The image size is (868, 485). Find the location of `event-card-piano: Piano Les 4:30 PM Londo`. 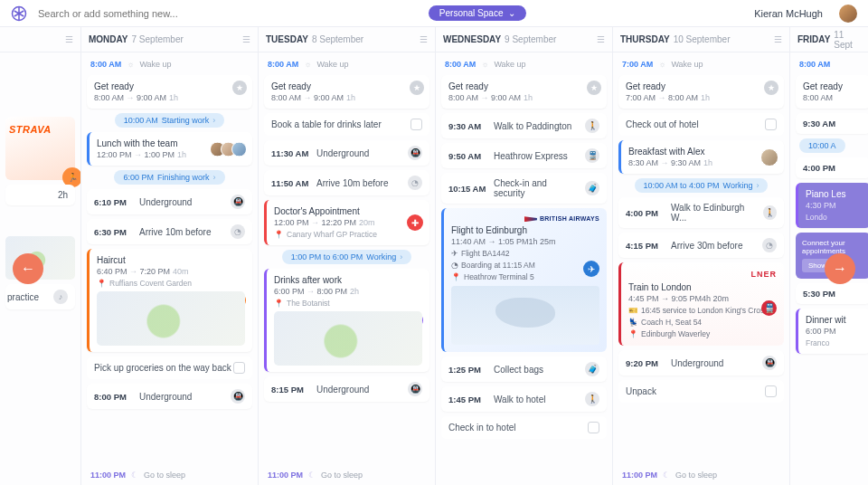

event-card-piano: Piano Les 4:30 PM Londo is located at coordinates (832, 205).